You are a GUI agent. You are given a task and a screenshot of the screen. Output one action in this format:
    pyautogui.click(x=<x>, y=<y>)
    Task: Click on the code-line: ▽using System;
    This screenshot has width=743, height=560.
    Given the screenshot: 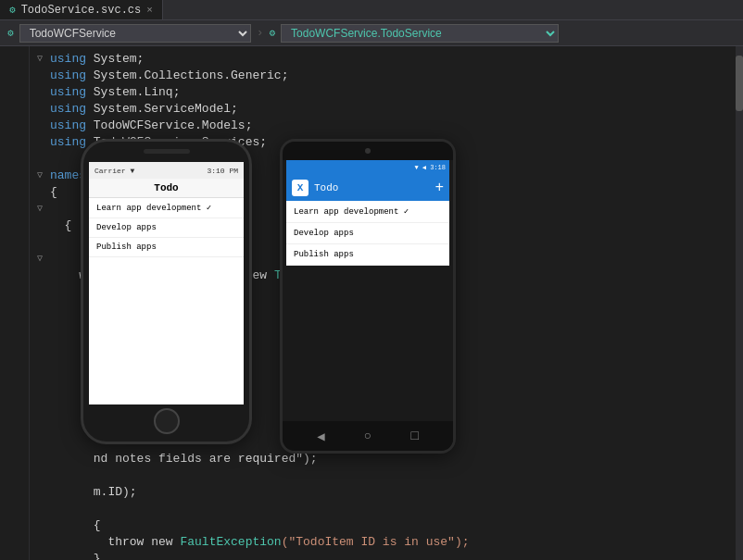 What is the action you would take?
    pyautogui.click(x=383, y=58)
    